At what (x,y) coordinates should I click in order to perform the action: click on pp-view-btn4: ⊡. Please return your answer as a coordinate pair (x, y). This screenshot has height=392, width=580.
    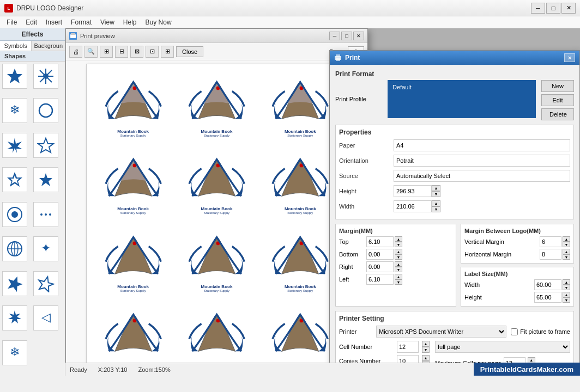
    Looking at the image, I should click on (152, 52).